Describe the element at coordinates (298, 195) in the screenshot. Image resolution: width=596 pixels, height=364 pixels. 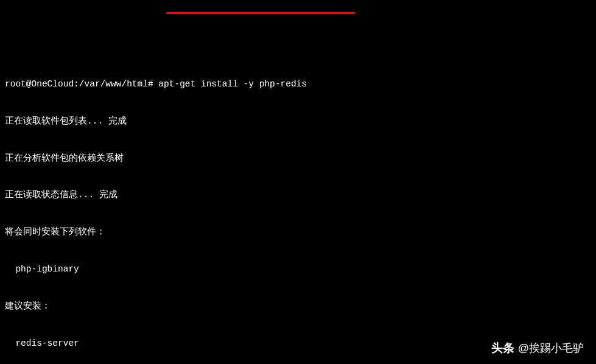
I see `terminal-line: 正在读取状态信息... 完成` at that location.